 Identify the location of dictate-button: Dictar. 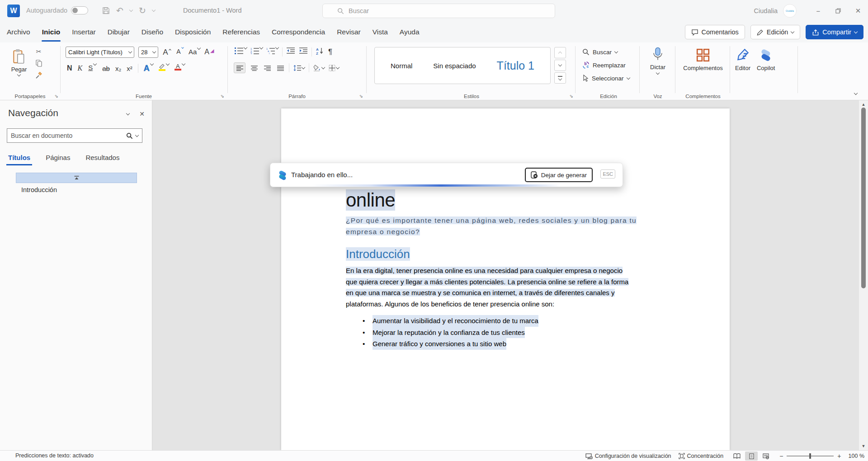
(658, 61).